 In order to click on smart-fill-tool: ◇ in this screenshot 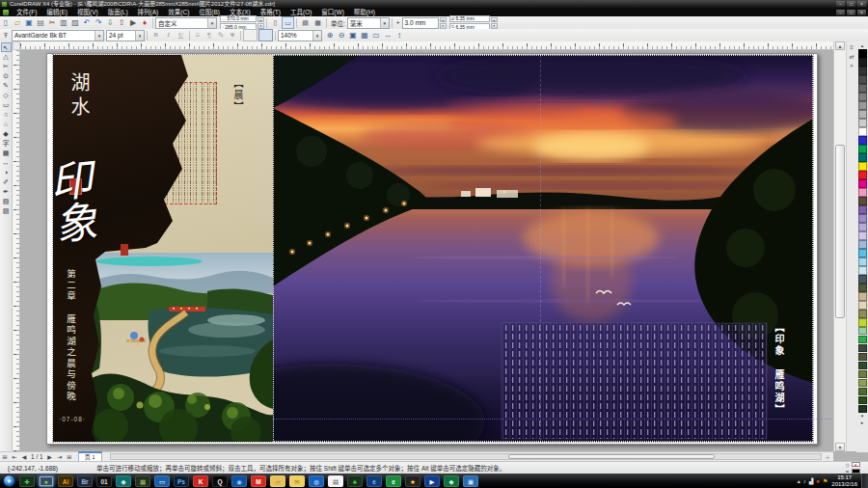, I will do `click(6, 95)`.